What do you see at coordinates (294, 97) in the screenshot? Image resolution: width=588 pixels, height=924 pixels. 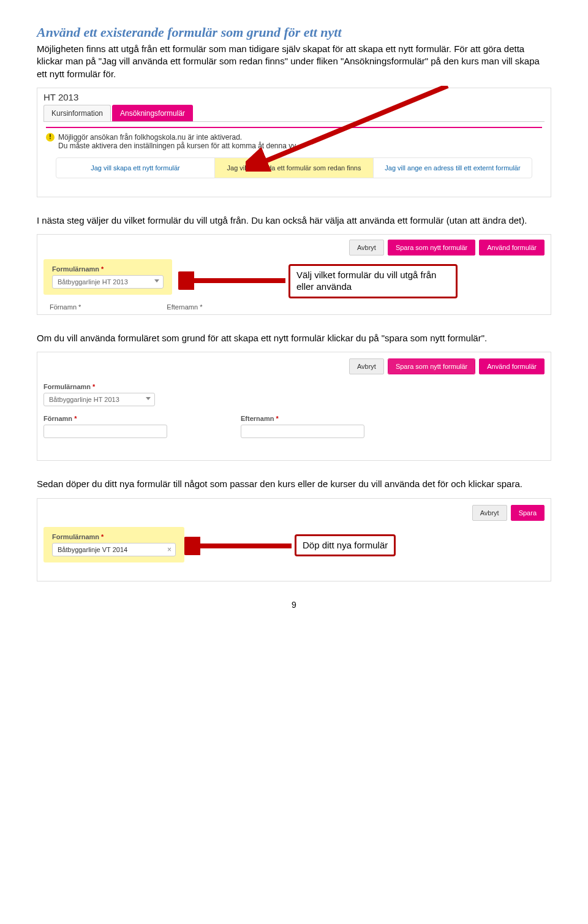 I see `term-label: HT 2013` at bounding box center [294, 97].